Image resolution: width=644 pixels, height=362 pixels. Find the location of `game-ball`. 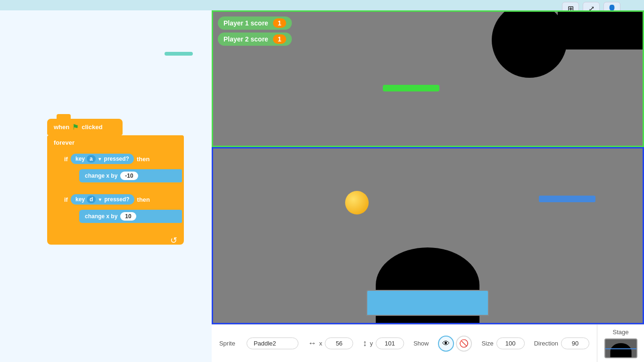

game-ball is located at coordinates (357, 203).